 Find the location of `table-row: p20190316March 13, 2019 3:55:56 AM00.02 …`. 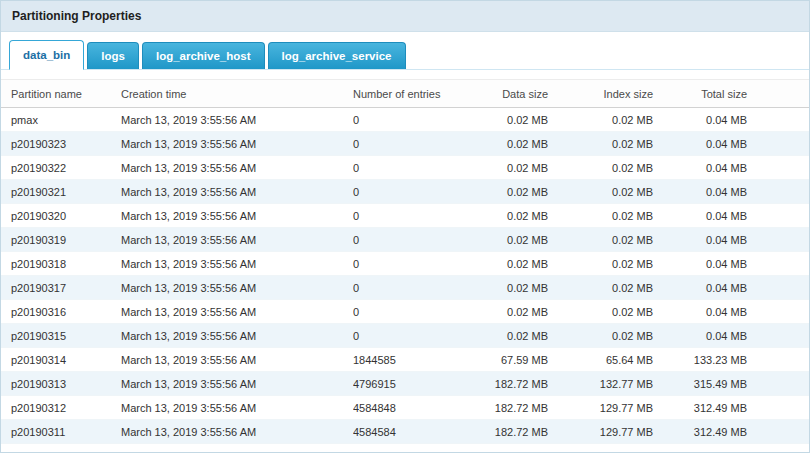

table-row: p20190316March 13, 2019 3:55:56 AM00.02 … is located at coordinates (405, 312).